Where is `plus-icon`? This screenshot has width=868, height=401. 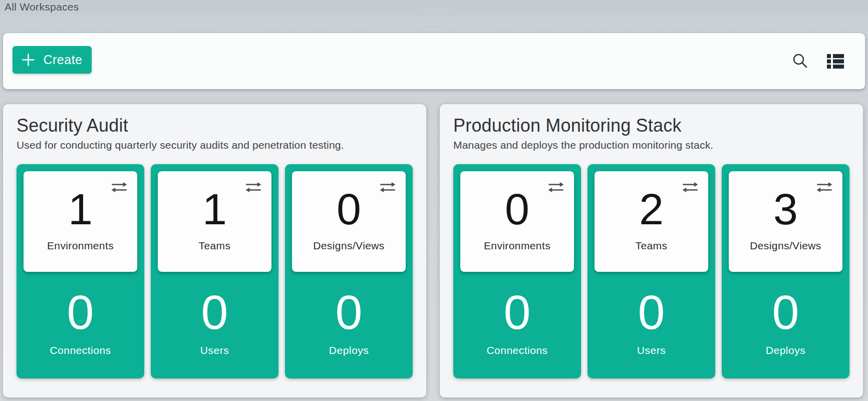 plus-icon is located at coordinates (28, 60).